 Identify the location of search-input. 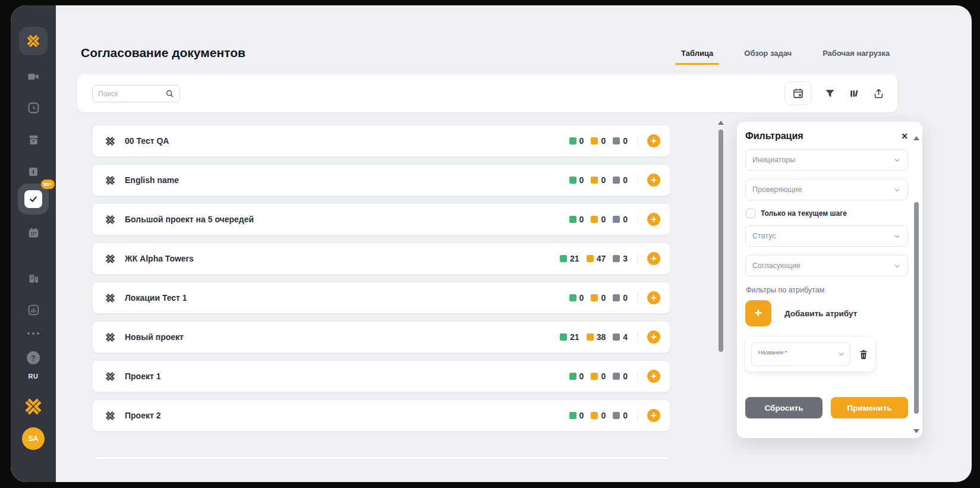
(130, 94).